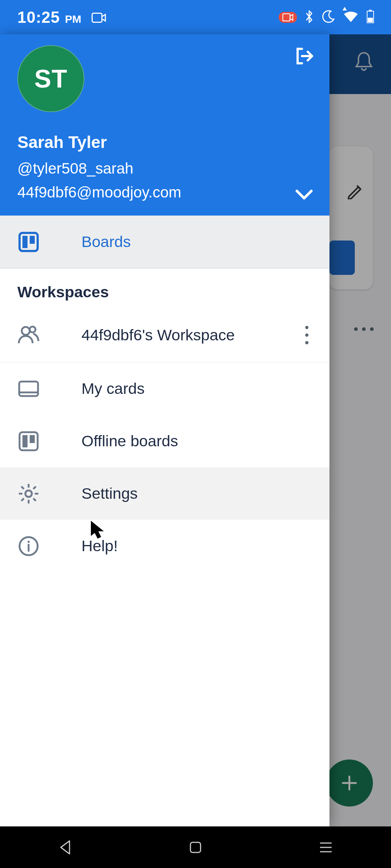  I want to click on dnd-moon-icon, so click(328, 17).